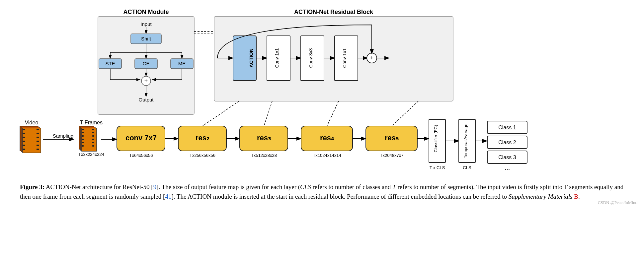 The width and height of the screenshot is (644, 264). Describe the element at coordinates (327, 155) in the screenshot. I see `svg-text: Tx1024x14x14` at that location.